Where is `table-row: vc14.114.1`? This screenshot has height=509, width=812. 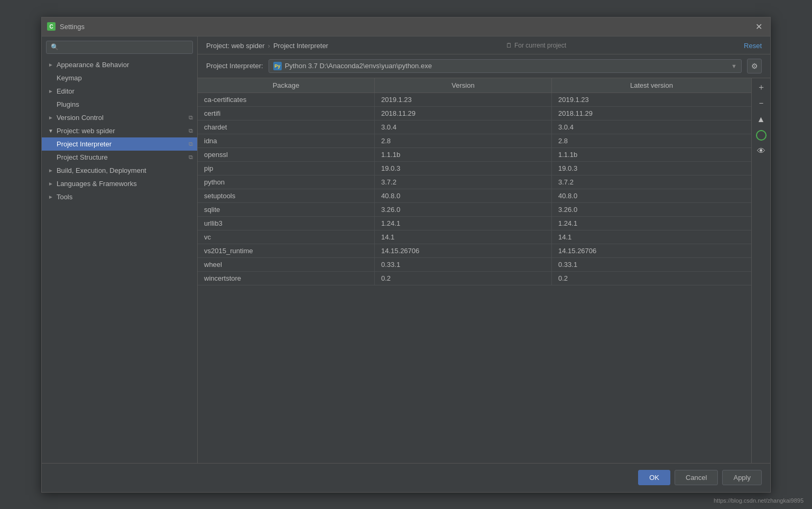 table-row: vc14.114.1 is located at coordinates (475, 237).